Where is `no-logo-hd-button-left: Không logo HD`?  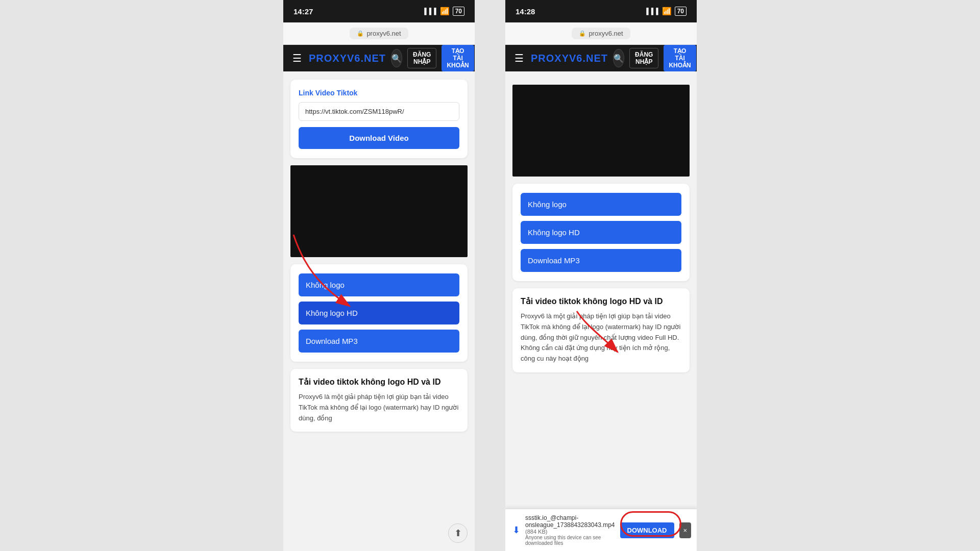 no-logo-hd-button-left: Không logo HD is located at coordinates (379, 313).